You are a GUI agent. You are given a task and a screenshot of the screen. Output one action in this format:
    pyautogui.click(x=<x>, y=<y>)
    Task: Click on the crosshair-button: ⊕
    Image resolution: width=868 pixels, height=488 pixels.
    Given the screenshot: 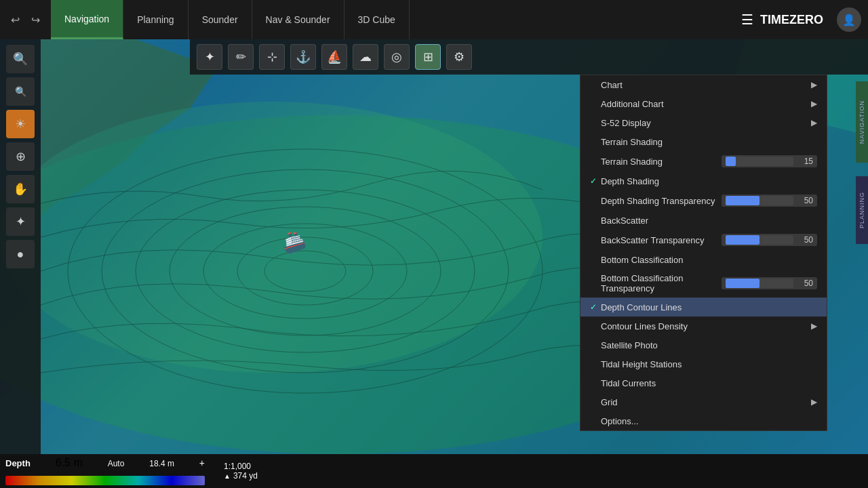 What is the action you would take?
    pyautogui.click(x=20, y=157)
    